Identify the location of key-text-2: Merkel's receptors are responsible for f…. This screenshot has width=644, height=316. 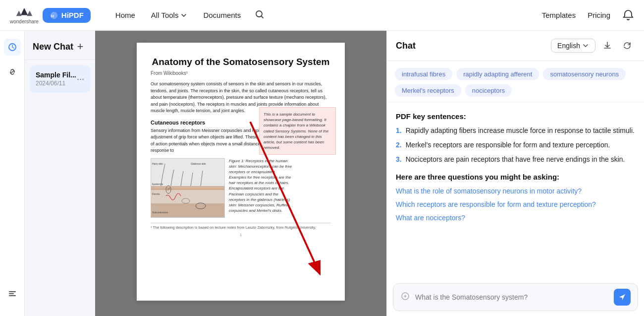
(508, 145).